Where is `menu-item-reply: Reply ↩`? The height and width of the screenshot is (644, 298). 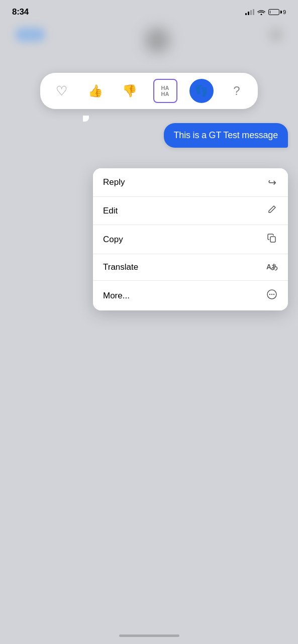 menu-item-reply: Reply ↩ is located at coordinates (190, 182).